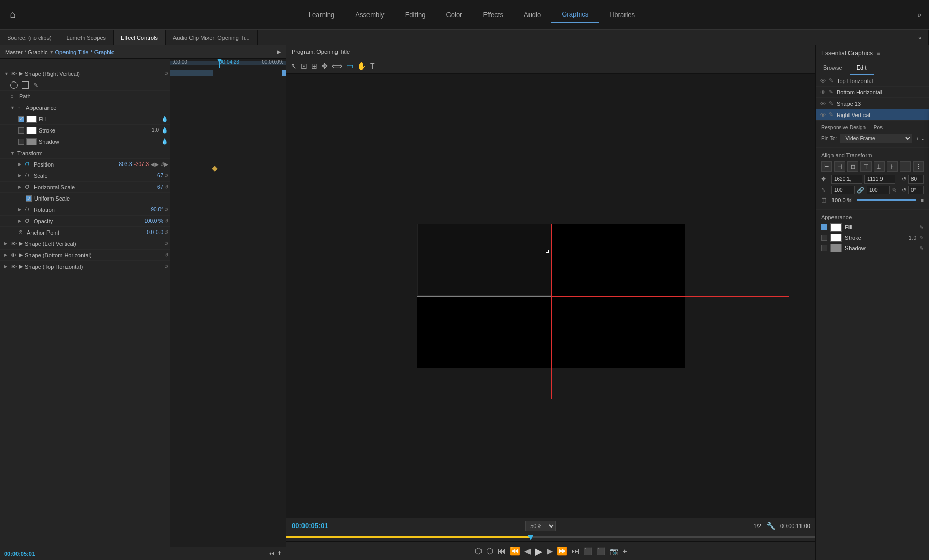  What do you see at coordinates (85, 267) in the screenshot?
I see `shape-th-row: ▶ 👁 ▶ Shape (Top Horizontal) ↺` at bounding box center [85, 267].